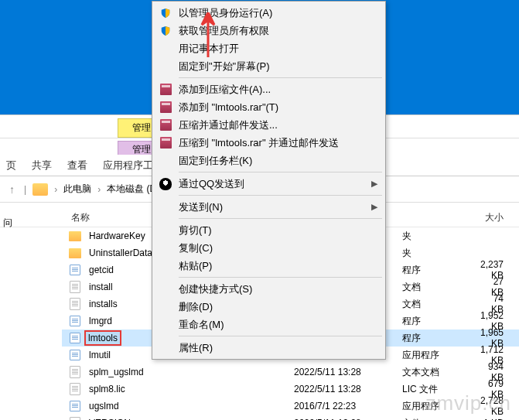  I want to click on menu-item: 添加到压缩文件(A)..., so click(269, 90).